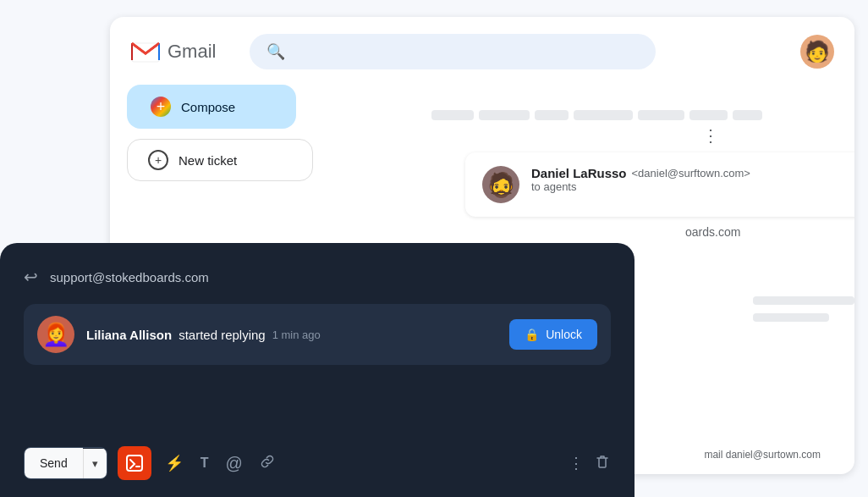  Describe the element at coordinates (95, 464) in the screenshot. I see `chevron-down-icon: ▾` at that location.